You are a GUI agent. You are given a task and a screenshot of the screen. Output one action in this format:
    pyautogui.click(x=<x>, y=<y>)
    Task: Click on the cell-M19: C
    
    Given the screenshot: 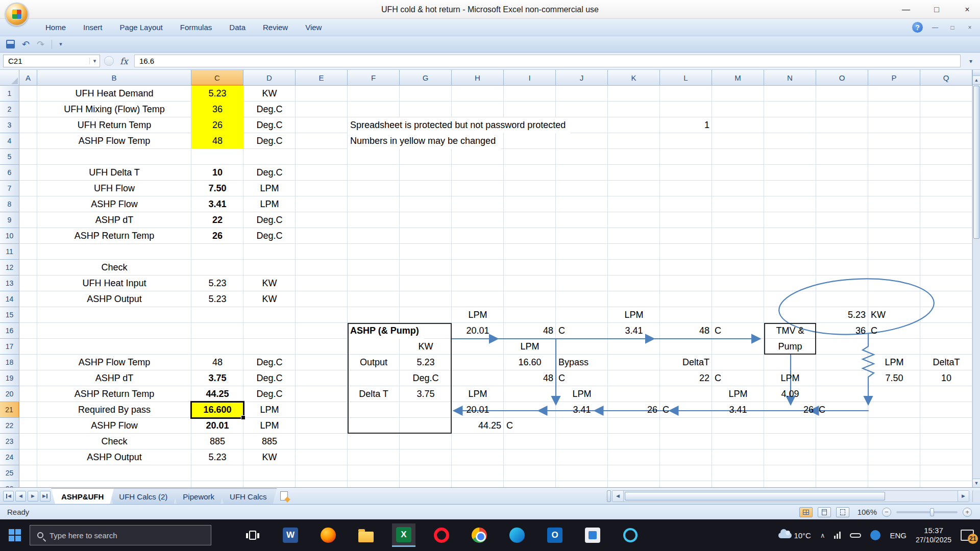 What is the action you would take?
    pyautogui.click(x=738, y=379)
    